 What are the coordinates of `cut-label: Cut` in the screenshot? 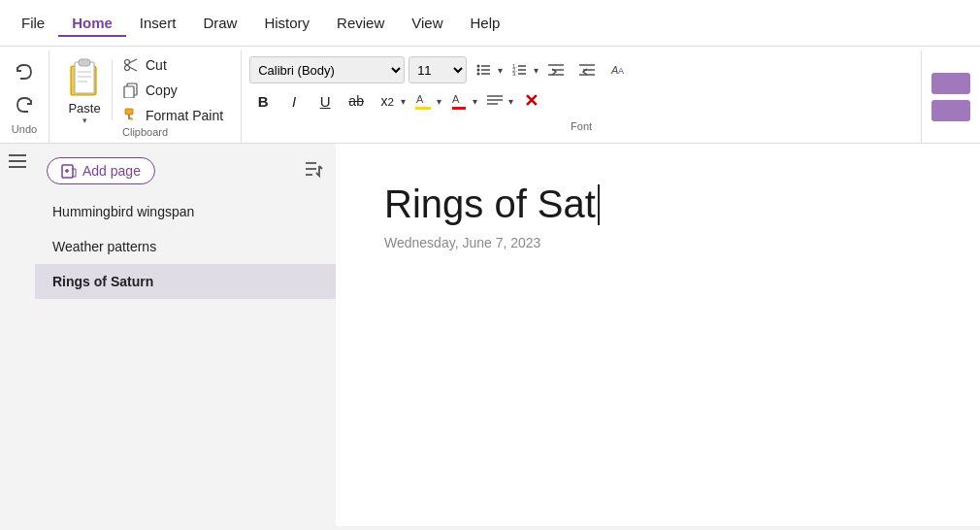 It's located at (156, 65).